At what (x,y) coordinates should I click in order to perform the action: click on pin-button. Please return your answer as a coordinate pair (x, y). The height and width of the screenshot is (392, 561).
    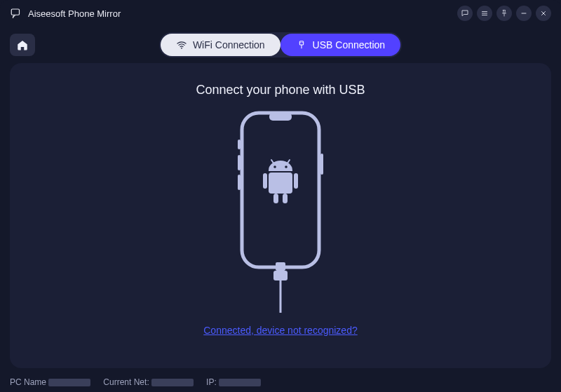
    Looking at the image, I should click on (504, 13).